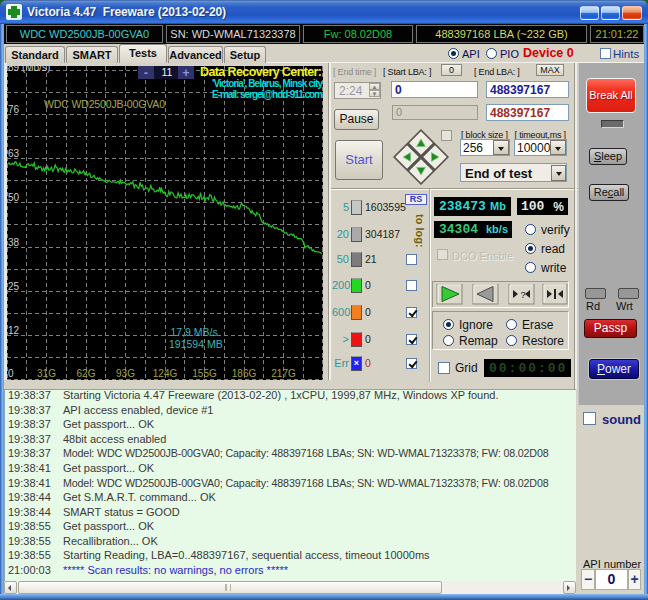  What do you see at coordinates (284, 374) in the screenshot?
I see `svg-text: 217G` at bounding box center [284, 374].